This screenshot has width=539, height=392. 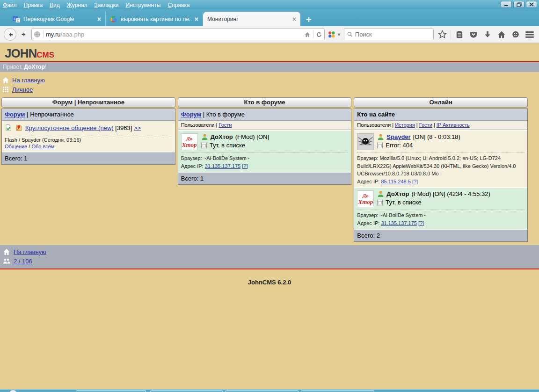 I want to click on reader-home-icon, so click(x=307, y=35).